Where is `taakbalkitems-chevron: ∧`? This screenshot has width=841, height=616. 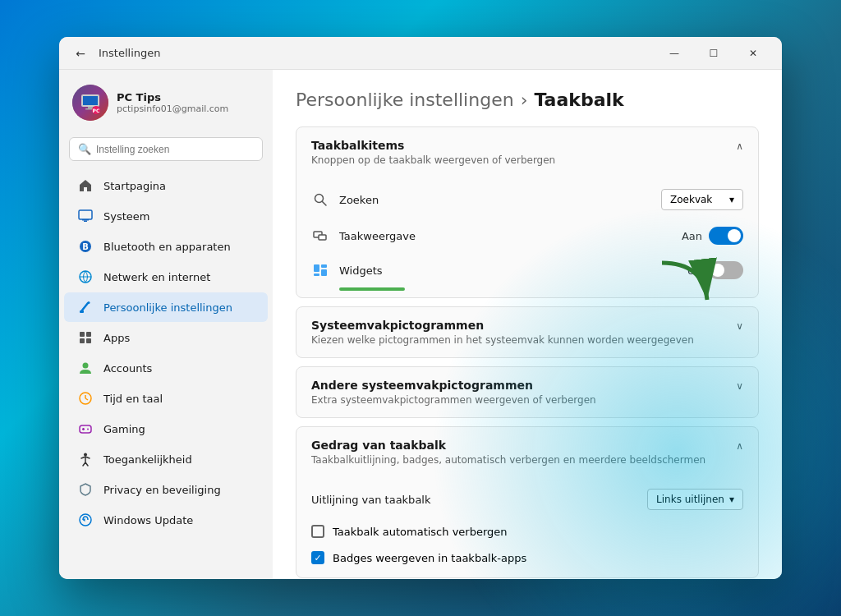 taakbalkitems-chevron: ∧ is located at coordinates (739, 146).